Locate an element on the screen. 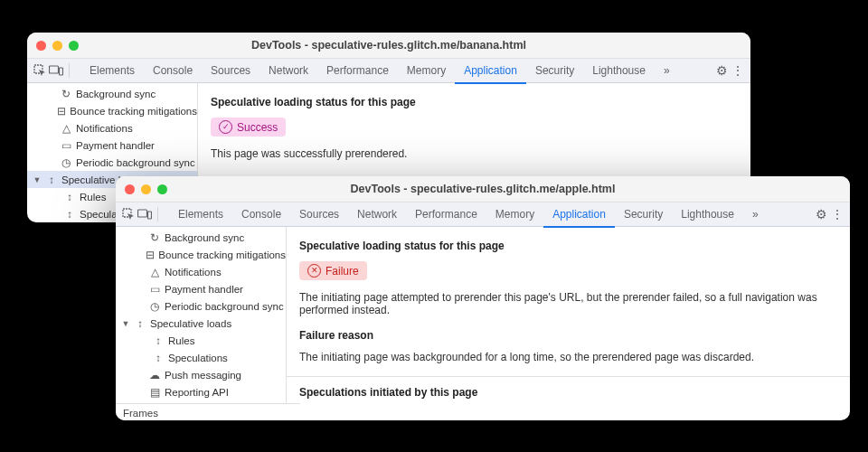  cloud-icon: ☁ is located at coordinates (155, 375).